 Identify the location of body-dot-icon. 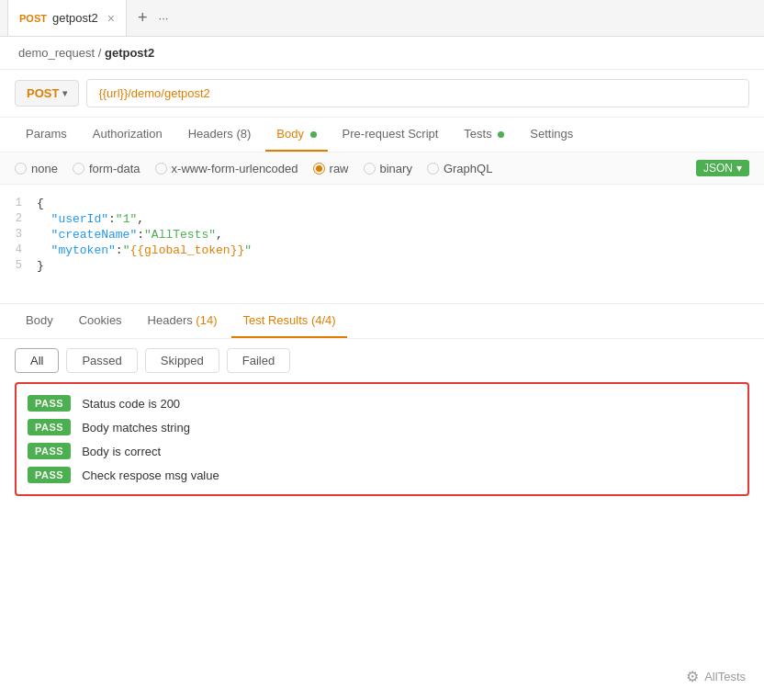
(314, 134).